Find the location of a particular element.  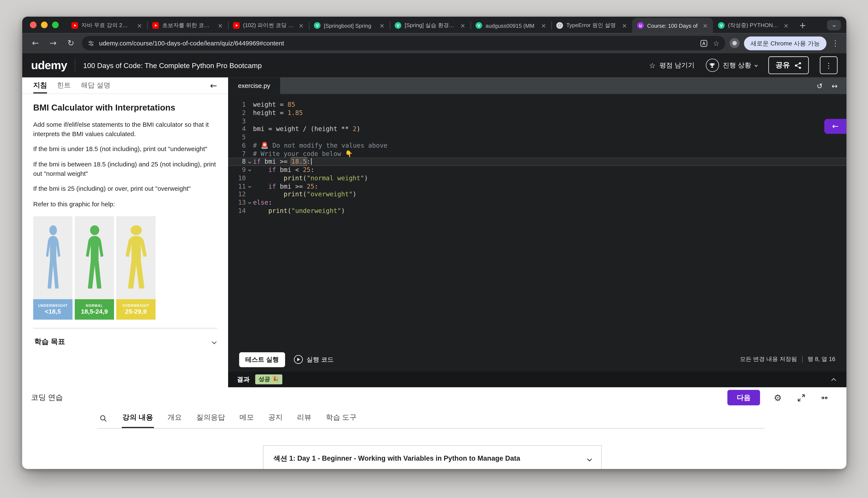

code-line: 7# Write your code below 👇 is located at coordinates (537, 154).